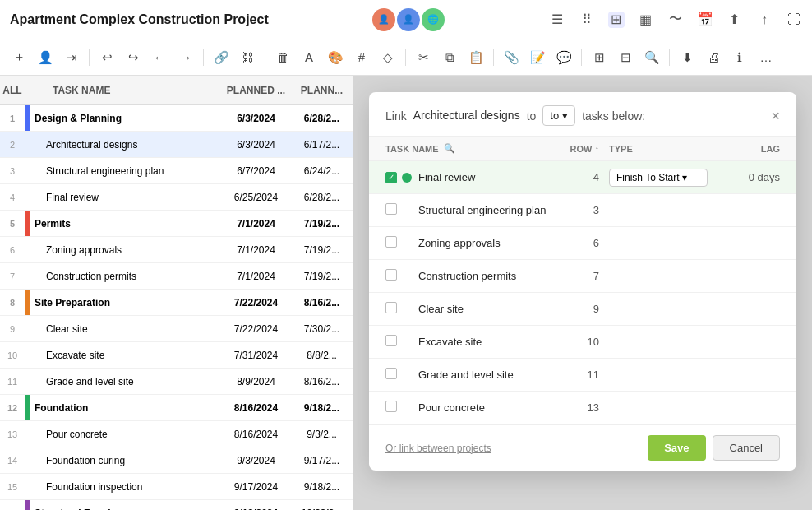 The image size is (812, 510). I want to click on close-icon: ×, so click(776, 116).